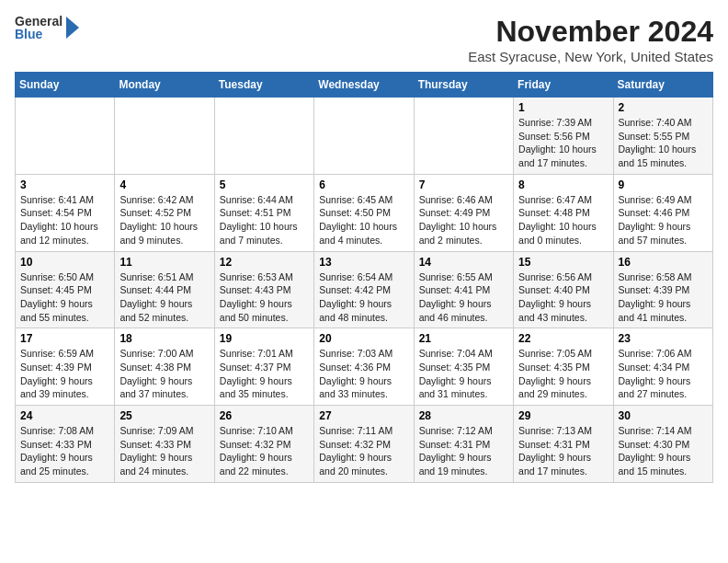 The image size is (728, 563). Describe the element at coordinates (463, 185) in the screenshot. I see `day-number: 7` at that location.